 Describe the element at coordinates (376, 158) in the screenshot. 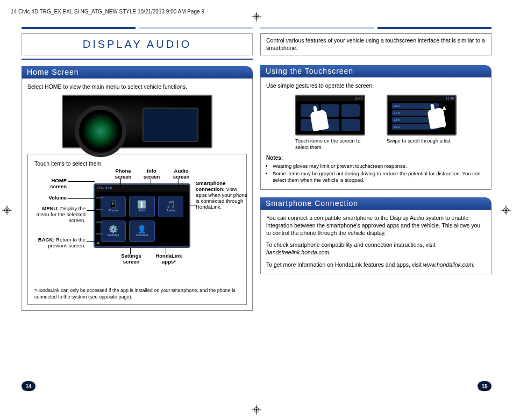

I see `notes-heading: Notes:` at that location.